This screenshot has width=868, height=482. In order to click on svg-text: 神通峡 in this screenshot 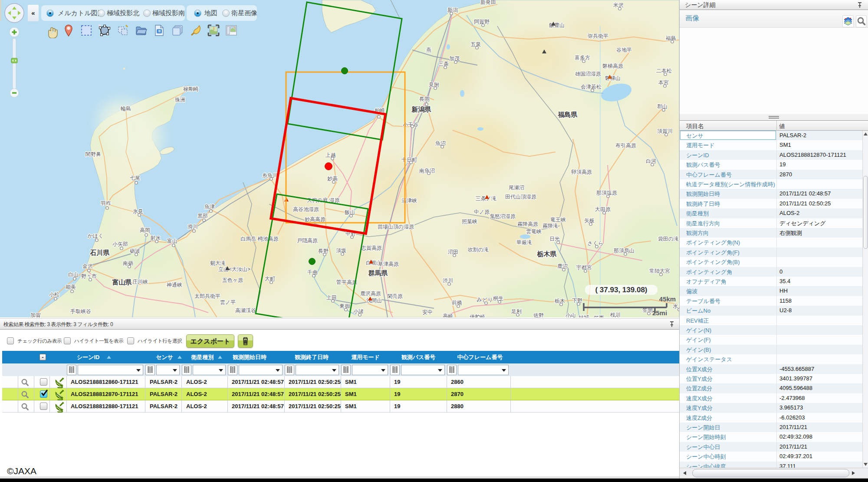, I will do `click(174, 285)`.